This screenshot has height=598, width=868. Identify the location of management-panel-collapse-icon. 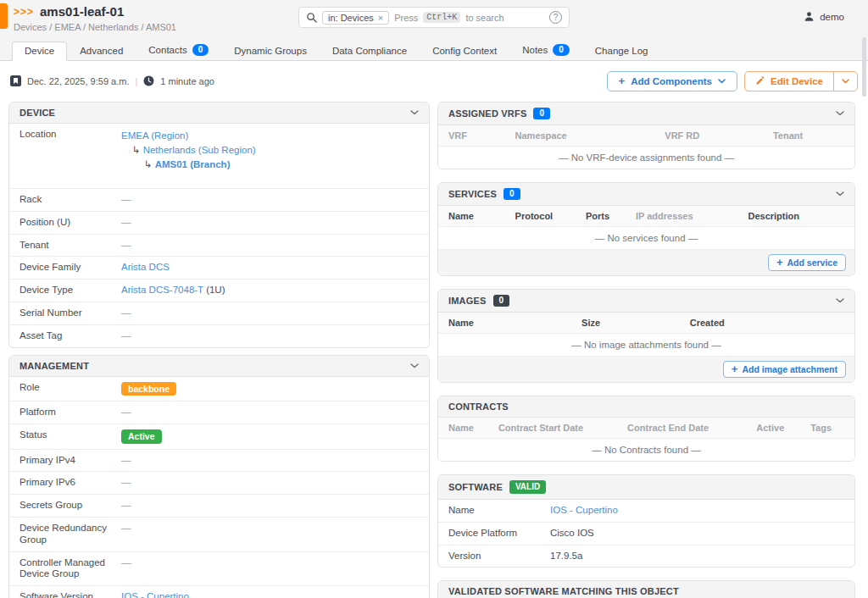
(415, 366).